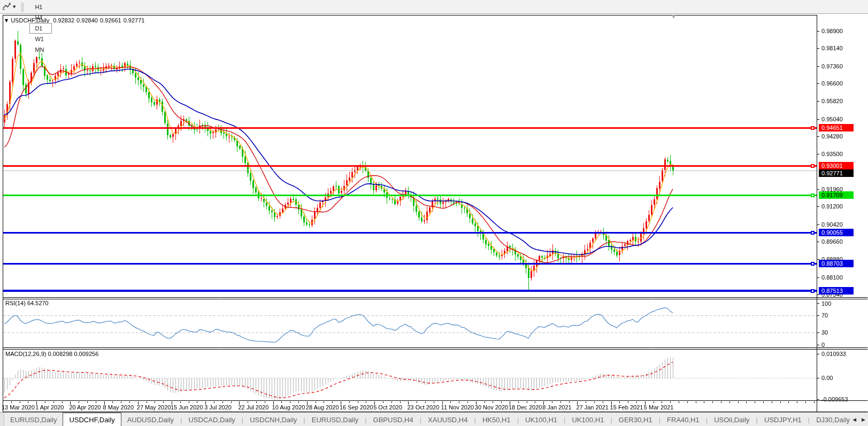  I want to click on top-toolbar: ▼ M1M5M15M30H1H4D1W1MN, so click(434, 7).